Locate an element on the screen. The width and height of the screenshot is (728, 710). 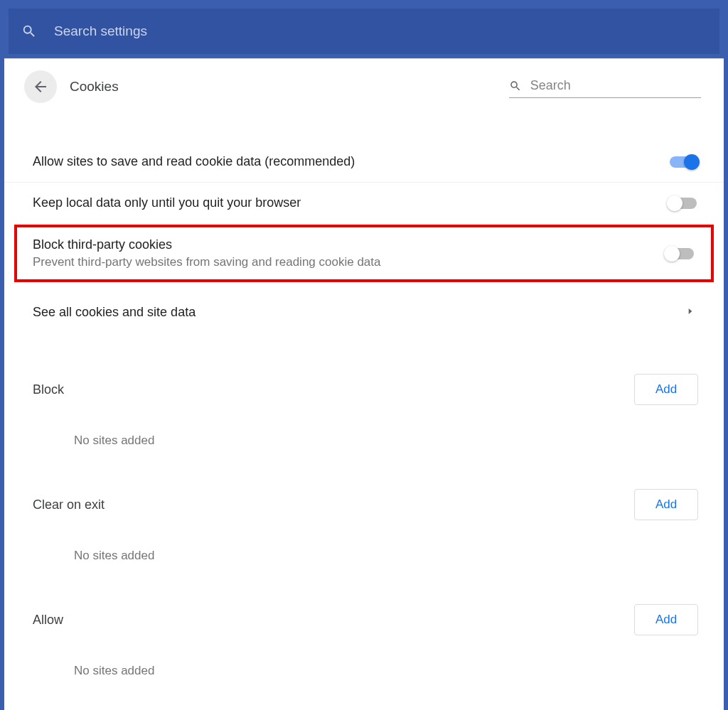
toggle-keep-local is located at coordinates (683, 203).